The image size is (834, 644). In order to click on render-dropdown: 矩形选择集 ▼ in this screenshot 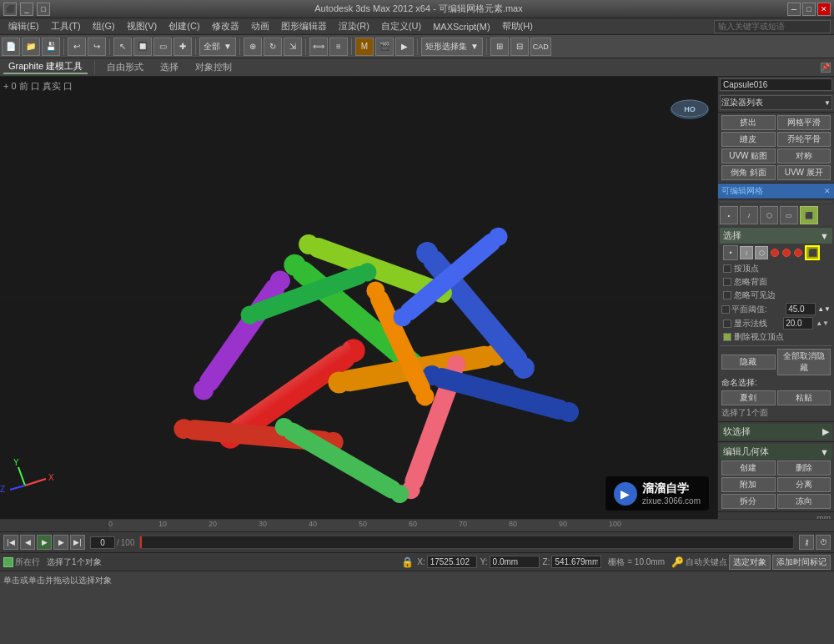, I will do `click(452, 47)`.